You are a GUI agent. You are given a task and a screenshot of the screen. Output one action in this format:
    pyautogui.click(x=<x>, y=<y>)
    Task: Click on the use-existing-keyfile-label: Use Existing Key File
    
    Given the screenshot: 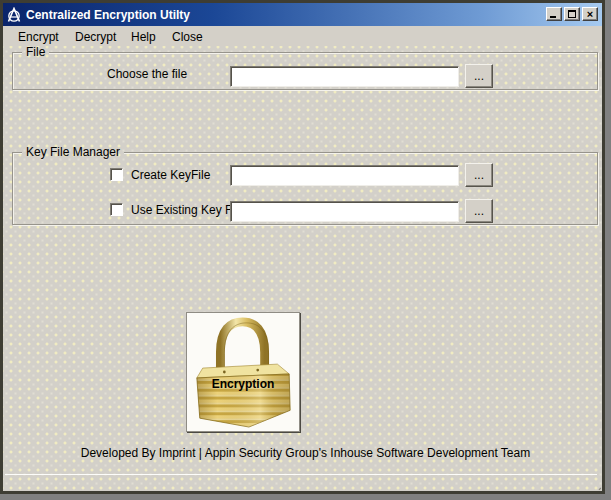 What is the action you would take?
    pyautogui.click(x=188, y=210)
    